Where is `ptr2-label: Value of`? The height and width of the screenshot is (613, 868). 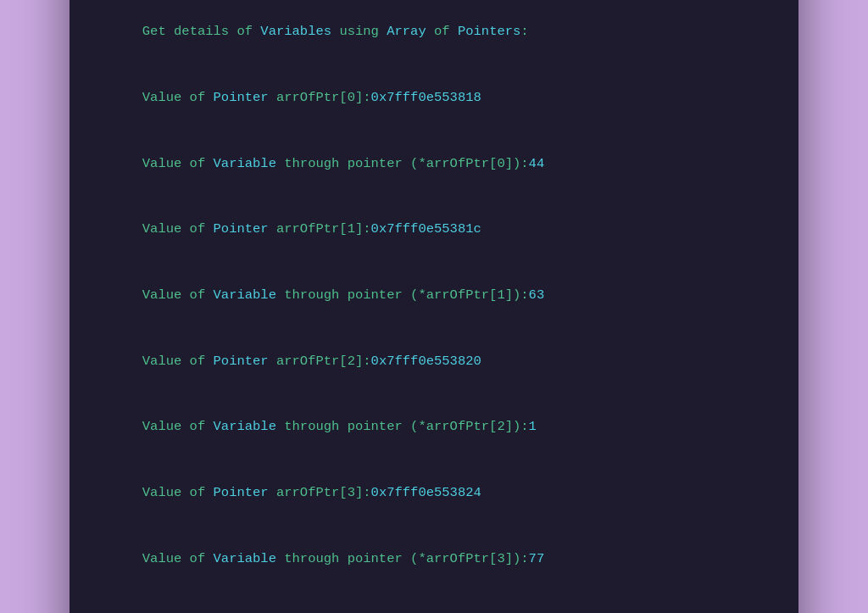
ptr2-label: Value of is located at coordinates (178, 361).